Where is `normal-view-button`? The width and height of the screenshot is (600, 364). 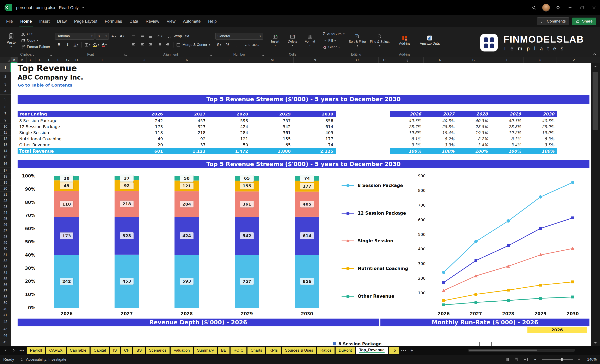
normal-view-button is located at coordinates (507, 360).